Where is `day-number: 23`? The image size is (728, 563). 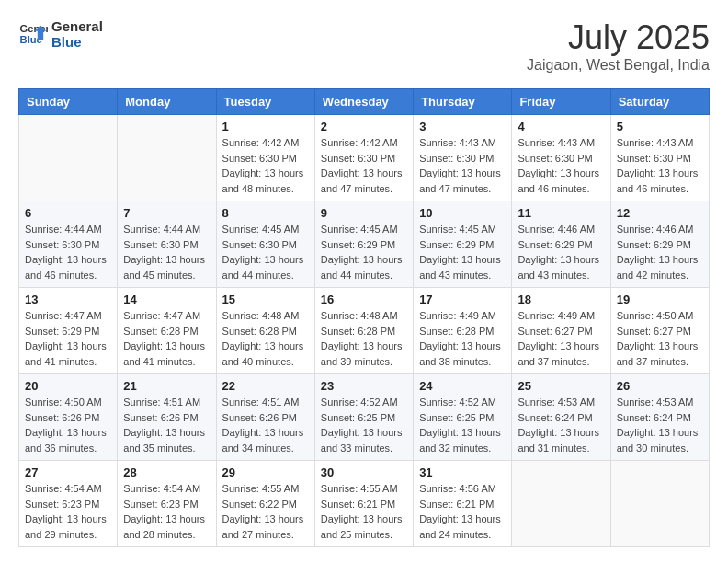 day-number: 23 is located at coordinates (364, 386).